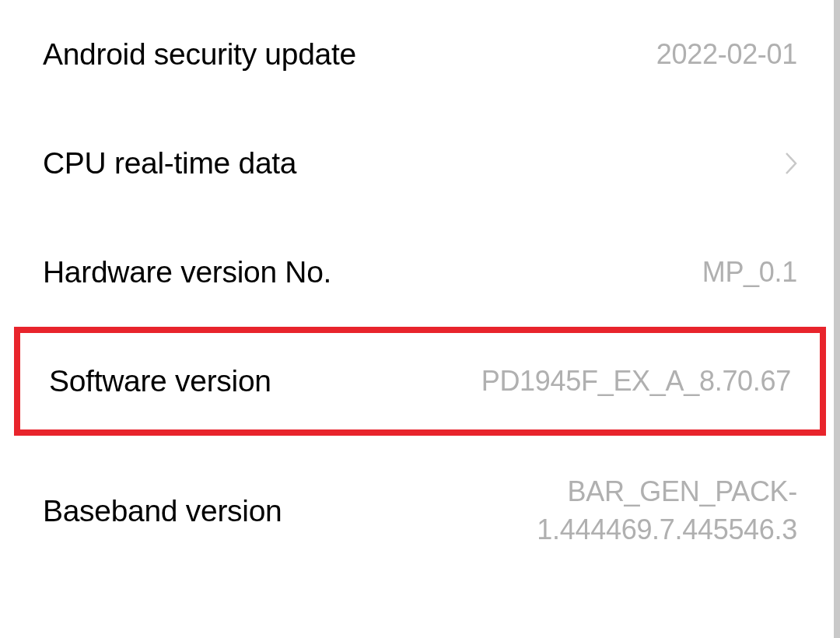  Describe the element at coordinates (556, 510) in the screenshot. I see `setting-value: BAR_GEN_PACK-1.444469.7.445546.3` at that location.